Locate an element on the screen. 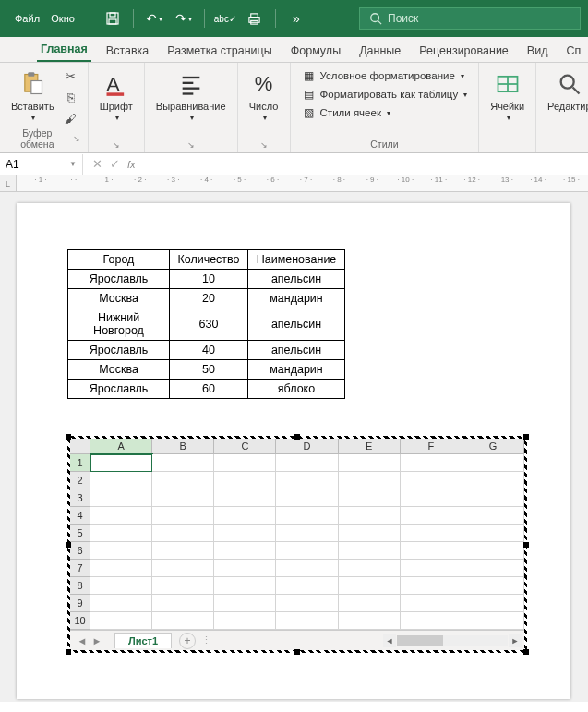 The height and width of the screenshot is (712, 588). name-box: A1▼ is located at coordinates (42, 164).